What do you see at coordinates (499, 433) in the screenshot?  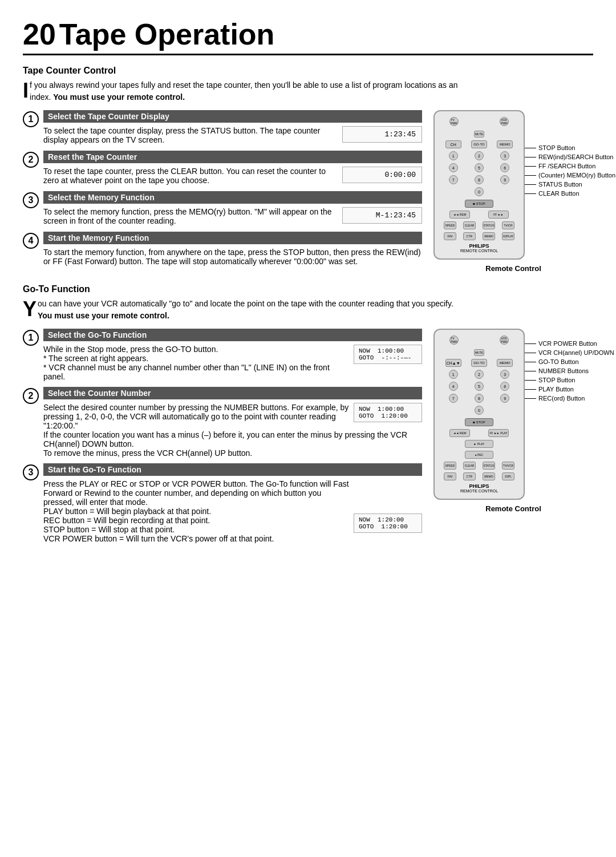 I see `ff-btn-r2: FF ►► PLAY` at bounding box center [499, 433].